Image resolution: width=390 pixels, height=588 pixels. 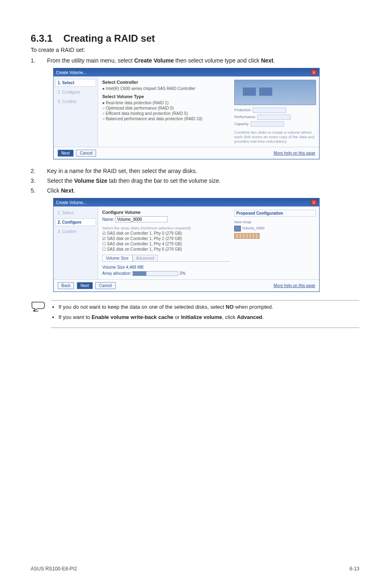 What do you see at coordinates (166, 103) in the screenshot?
I see `volume-type-raid1: ● Real-time data protection (RAID 1)` at bounding box center [166, 103].